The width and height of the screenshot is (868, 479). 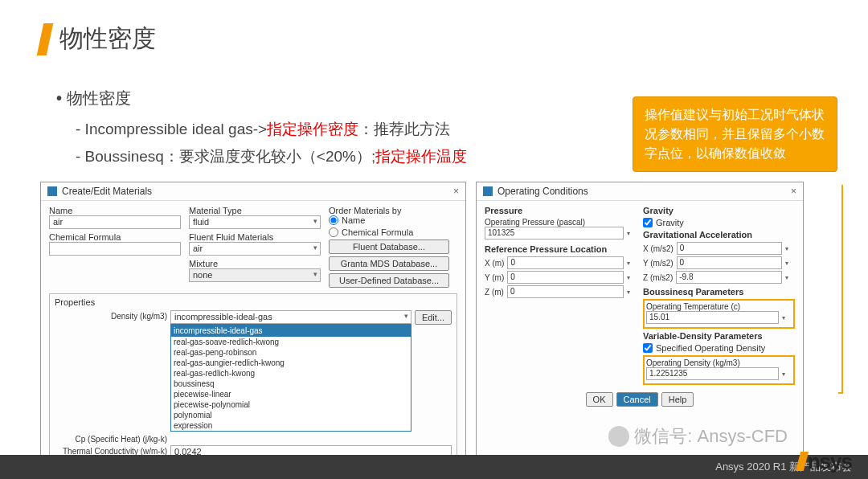 I want to click on order-chem-radio, so click(x=334, y=232).